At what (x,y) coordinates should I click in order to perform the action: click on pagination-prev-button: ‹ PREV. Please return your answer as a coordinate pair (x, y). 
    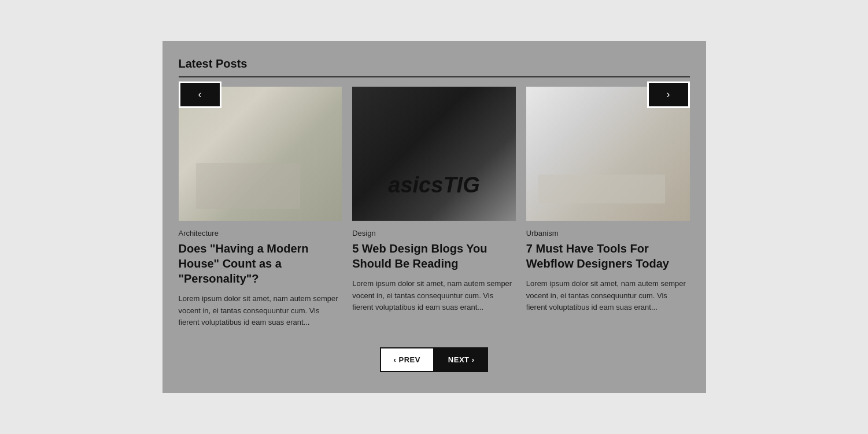
    Looking at the image, I should click on (407, 359).